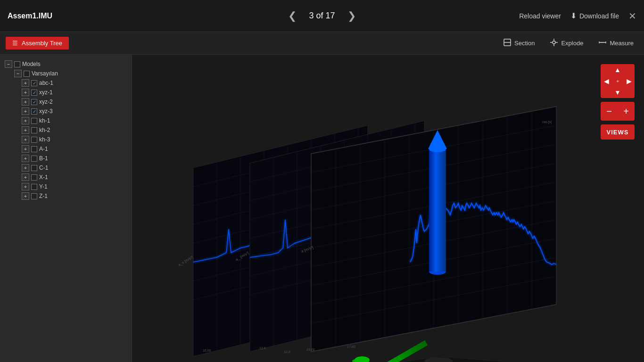 The height and width of the screenshot is (362, 644). What do you see at coordinates (8, 64) in the screenshot?
I see `expand-models: −` at bounding box center [8, 64].